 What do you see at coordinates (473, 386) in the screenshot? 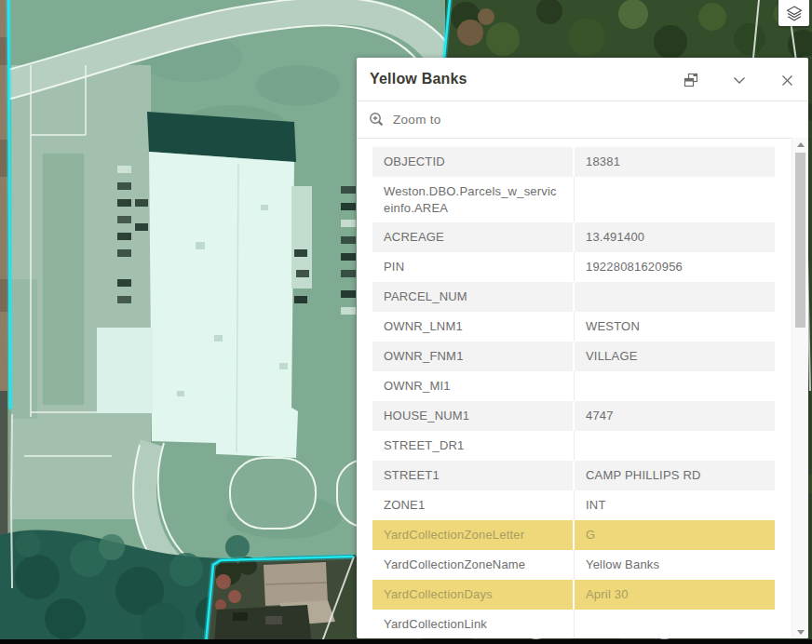
I see `field-label: OWNR_MI1` at bounding box center [473, 386].